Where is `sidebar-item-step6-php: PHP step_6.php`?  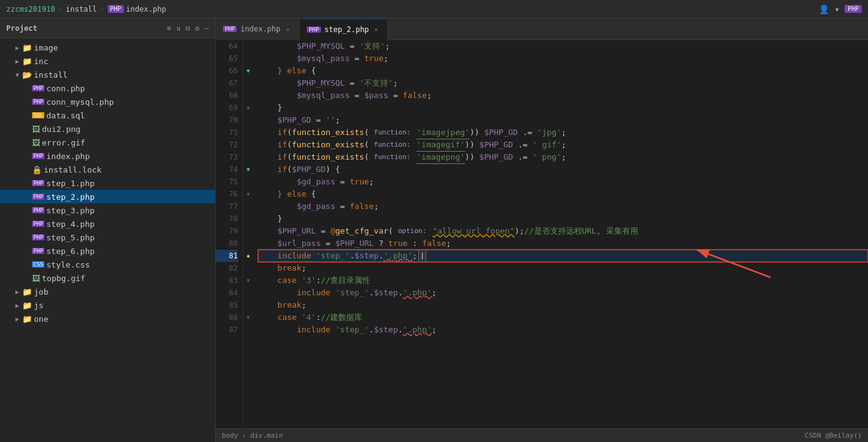 sidebar-item-step6-php: PHP step_6.php is located at coordinates (107, 251).